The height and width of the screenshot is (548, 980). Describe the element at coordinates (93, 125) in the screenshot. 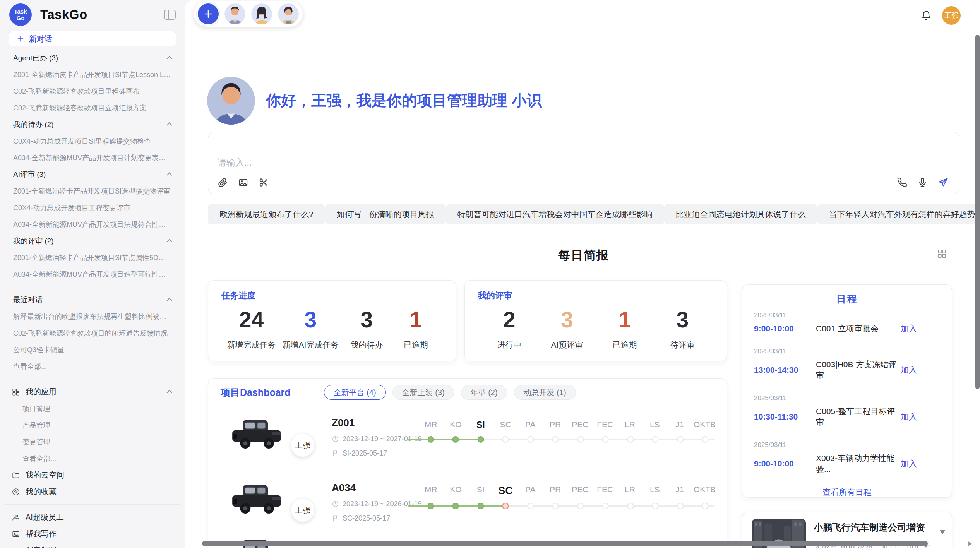

I see `sidebar-section-my-todo: 我的待办 (2)` at that location.